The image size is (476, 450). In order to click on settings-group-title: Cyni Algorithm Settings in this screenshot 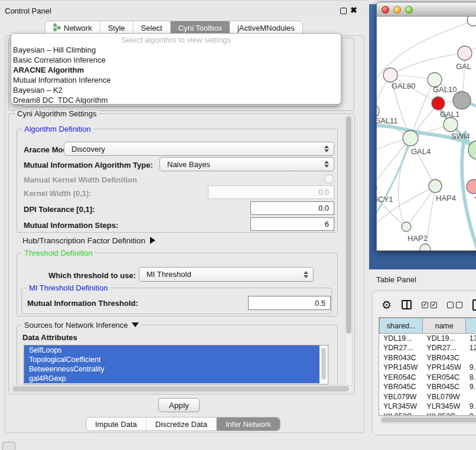, I will do `click(57, 113)`.